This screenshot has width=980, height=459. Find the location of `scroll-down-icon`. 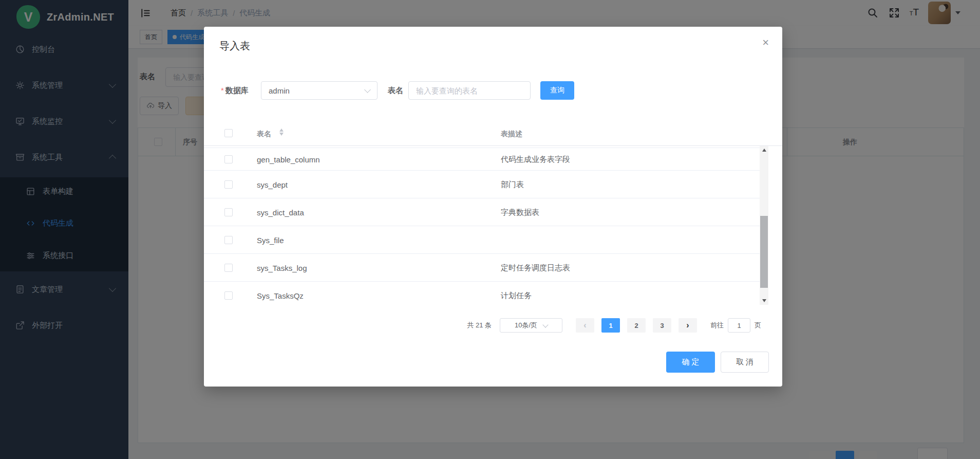

scroll-down-icon is located at coordinates (764, 301).